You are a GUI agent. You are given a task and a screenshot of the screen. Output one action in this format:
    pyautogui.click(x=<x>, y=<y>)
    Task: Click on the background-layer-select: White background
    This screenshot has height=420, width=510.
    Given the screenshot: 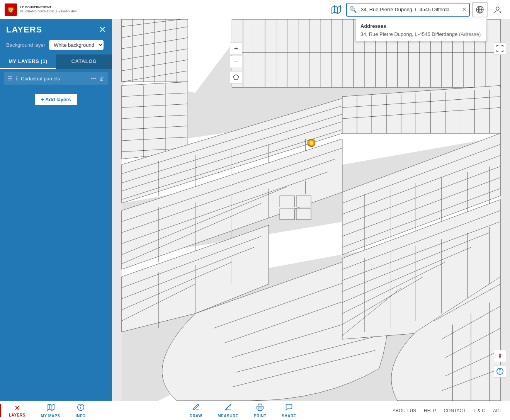 What is the action you would take?
    pyautogui.click(x=76, y=45)
    